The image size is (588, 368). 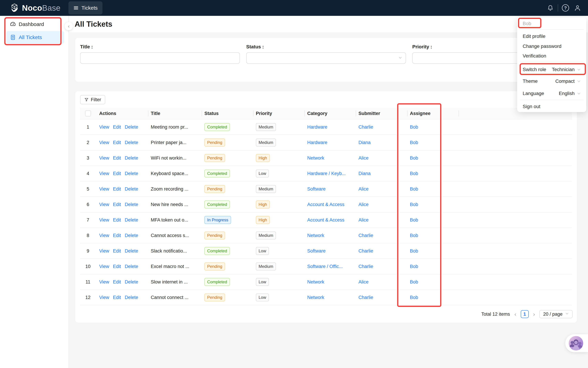 What do you see at coordinates (578, 8) in the screenshot?
I see `user-button` at bounding box center [578, 8].